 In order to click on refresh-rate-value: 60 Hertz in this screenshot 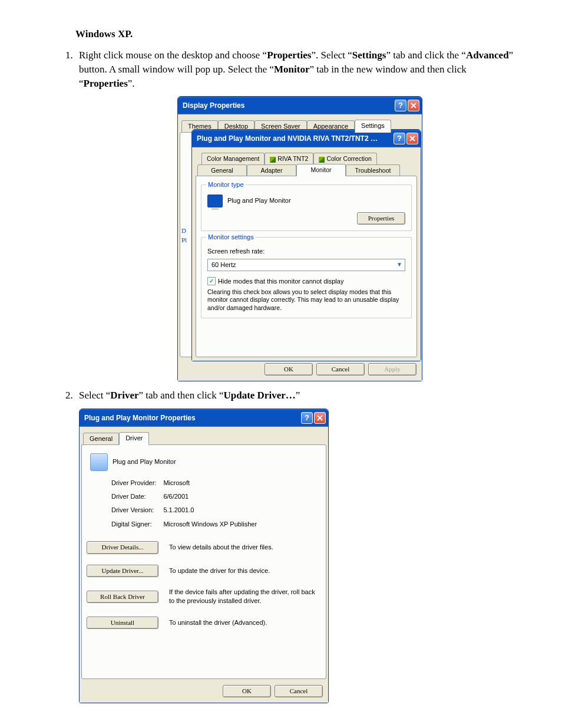, I will do `click(224, 265)`.